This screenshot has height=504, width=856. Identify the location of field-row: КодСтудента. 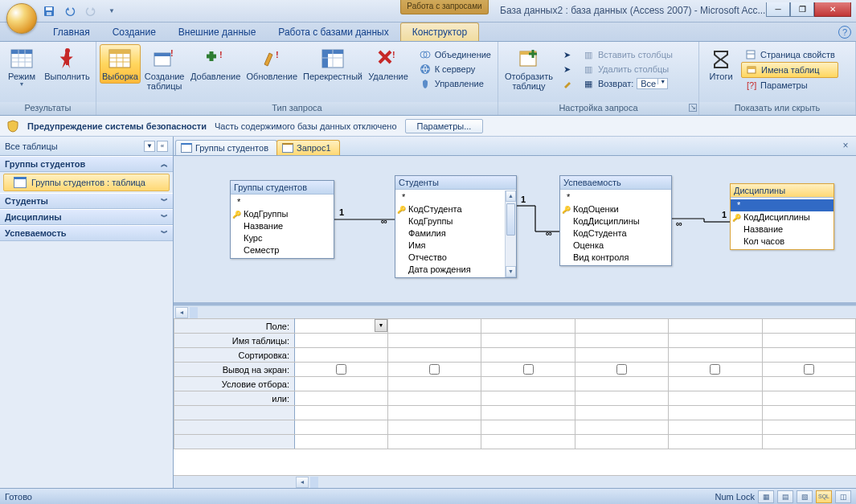
(616, 233).